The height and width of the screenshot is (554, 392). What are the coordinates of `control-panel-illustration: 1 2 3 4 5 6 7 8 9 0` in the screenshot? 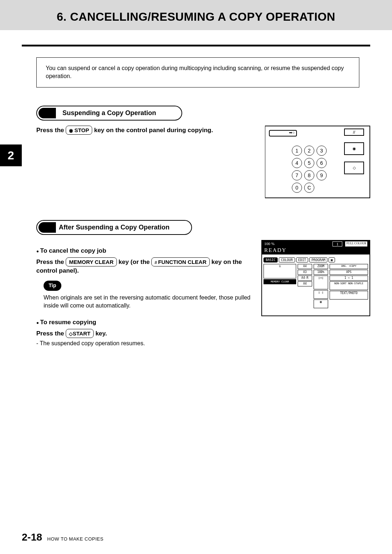 It's located at (318, 162).